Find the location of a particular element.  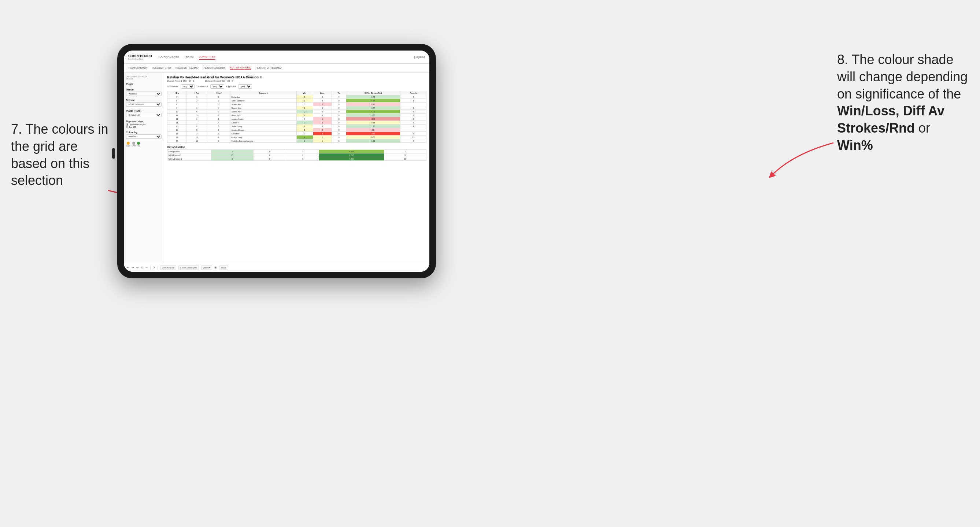

cell-conf: 5 is located at coordinates (219, 126).